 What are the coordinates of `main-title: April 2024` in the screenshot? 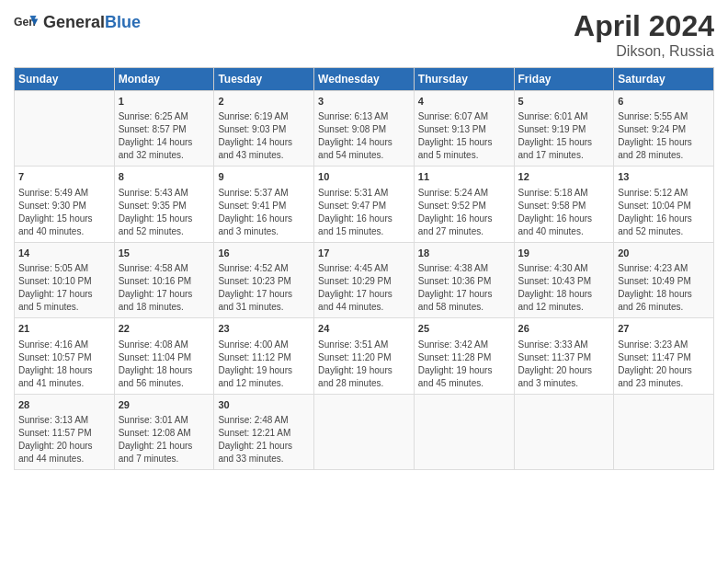 It's located at (643, 26).